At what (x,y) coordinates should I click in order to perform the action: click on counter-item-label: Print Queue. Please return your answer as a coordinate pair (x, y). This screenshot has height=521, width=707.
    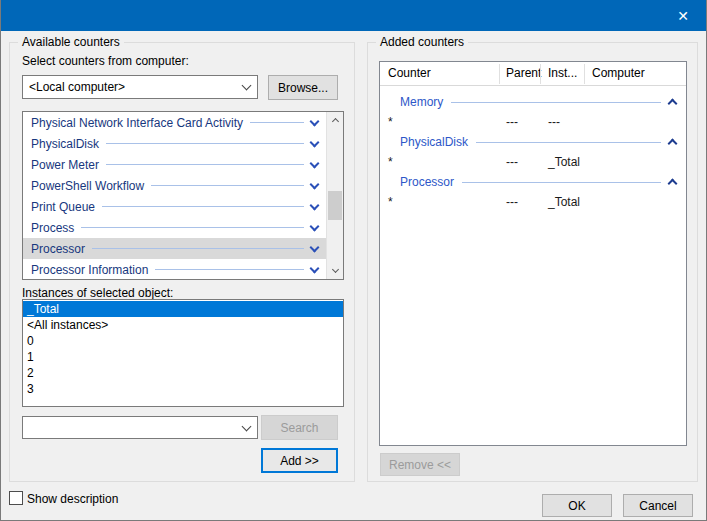
    Looking at the image, I should click on (63, 207).